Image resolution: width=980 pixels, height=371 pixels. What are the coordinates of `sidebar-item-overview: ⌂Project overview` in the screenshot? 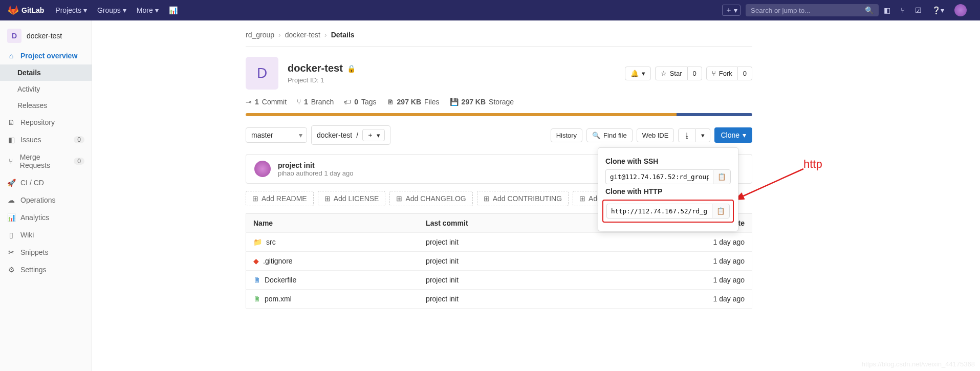 It's located at (46, 56).